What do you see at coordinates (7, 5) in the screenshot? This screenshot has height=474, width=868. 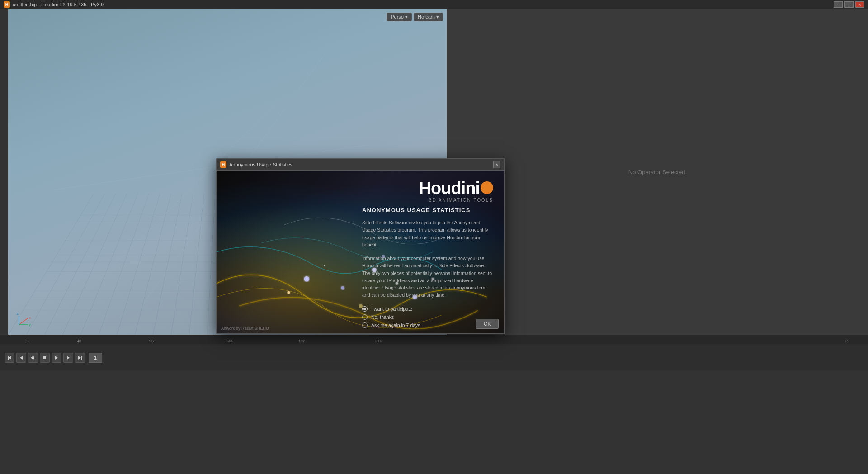 I see `houdini-app-icon: H` at bounding box center [7, 5].